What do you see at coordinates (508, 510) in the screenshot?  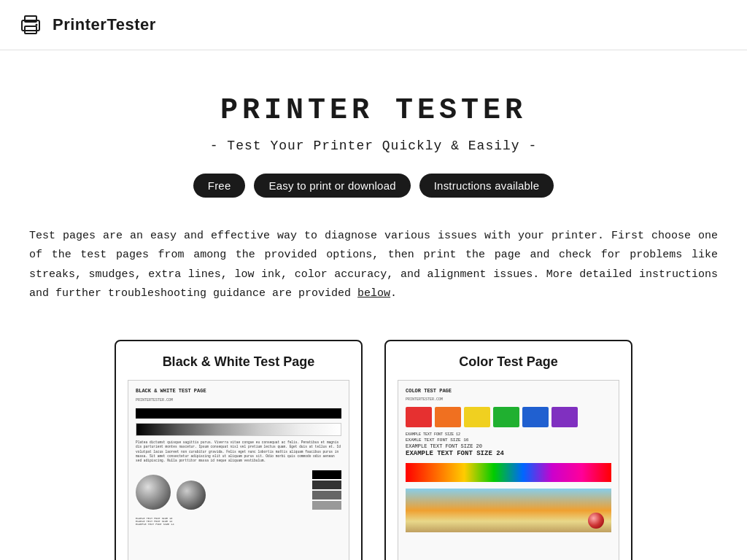 I see `color-photo-preview` at bounding box center [508, 510].